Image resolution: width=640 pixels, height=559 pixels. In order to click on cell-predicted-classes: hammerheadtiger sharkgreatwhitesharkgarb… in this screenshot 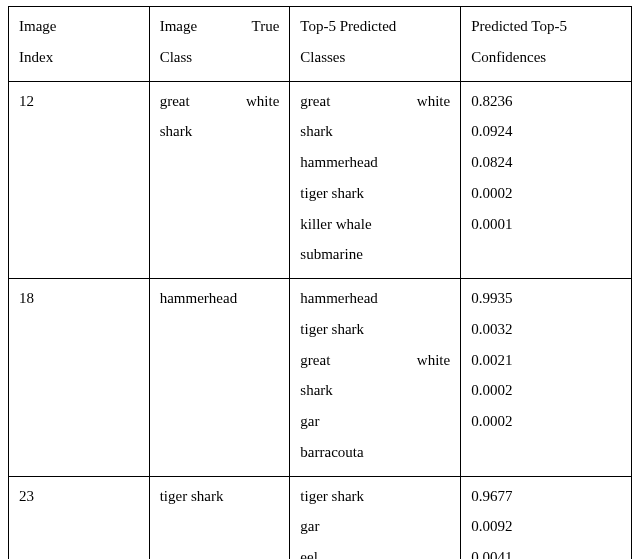, I will do `click(376, 378)`.